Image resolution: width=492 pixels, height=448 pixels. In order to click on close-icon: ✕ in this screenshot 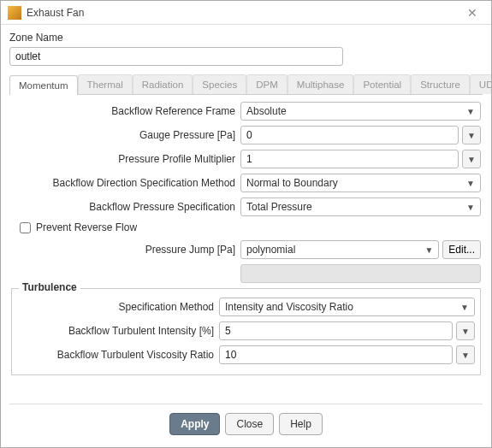, I will do `click(472, 13)`.